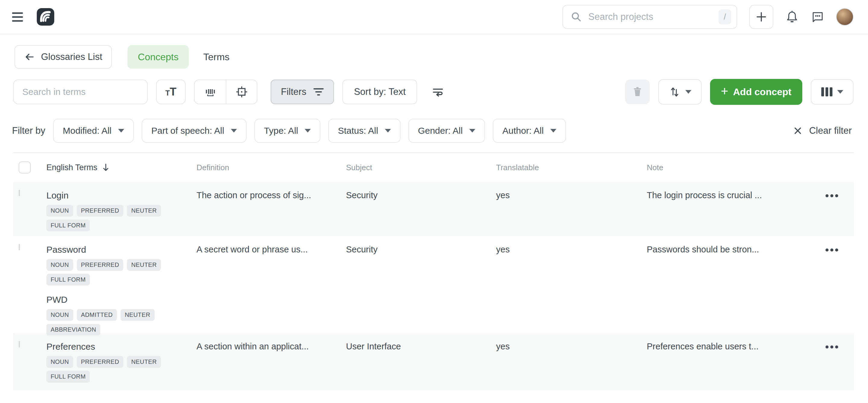 This screenshot has width=868, height=403. I want to click on match-case-button: TT, so click(171, 92).